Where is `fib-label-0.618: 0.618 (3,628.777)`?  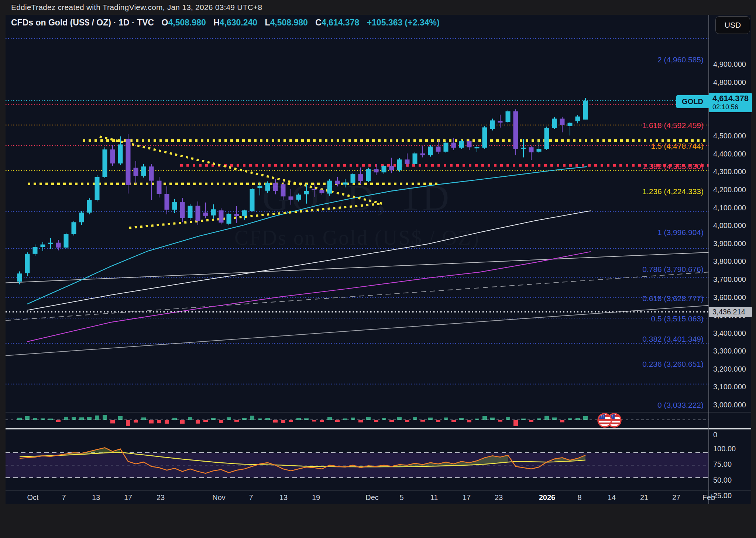 fib-label-0.618: 0.618 (3,628.777) is located at coordinates (673, 299).